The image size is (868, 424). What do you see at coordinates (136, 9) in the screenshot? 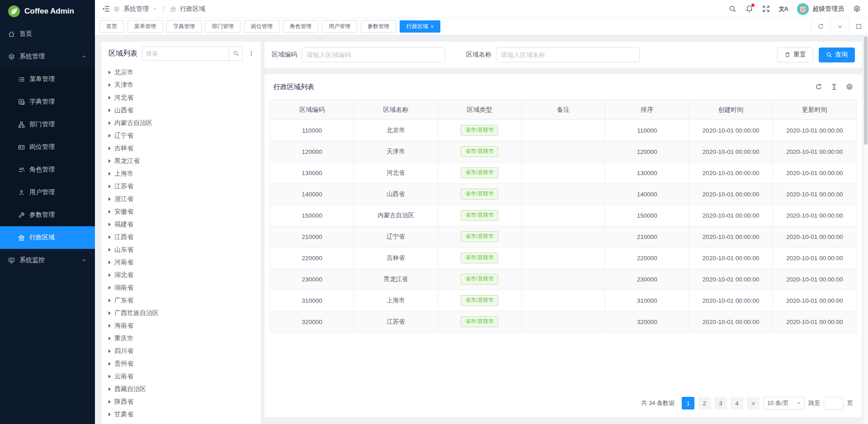
I see `breadcrumb-section: 系统管理` at bounding box center [136, 9].